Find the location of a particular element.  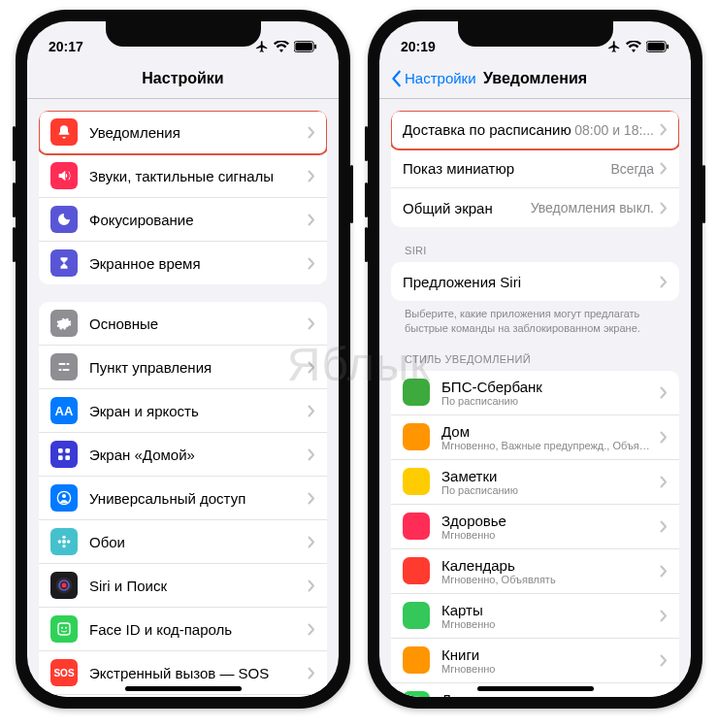

section-header: СТИЛЬ УВЕДОМЛЕНИЙ is located at coordinates (536, 362).